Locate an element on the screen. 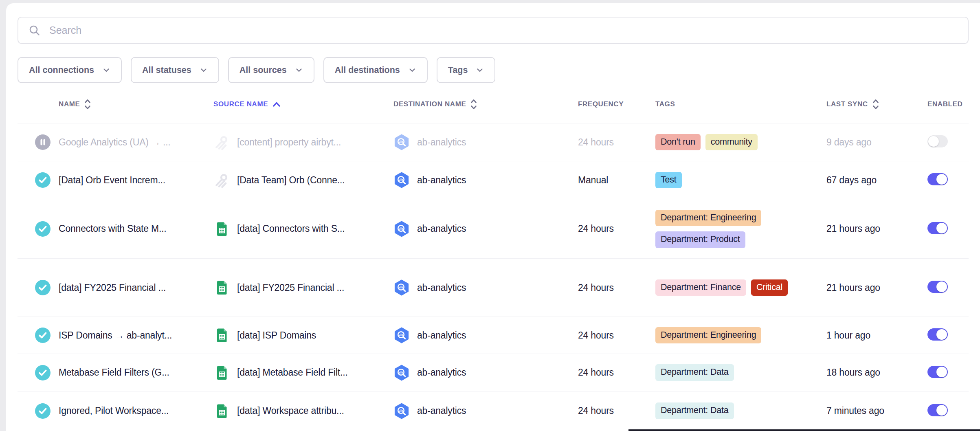  header-frequency: FREQUENCY is located at coordinates (617, 104).